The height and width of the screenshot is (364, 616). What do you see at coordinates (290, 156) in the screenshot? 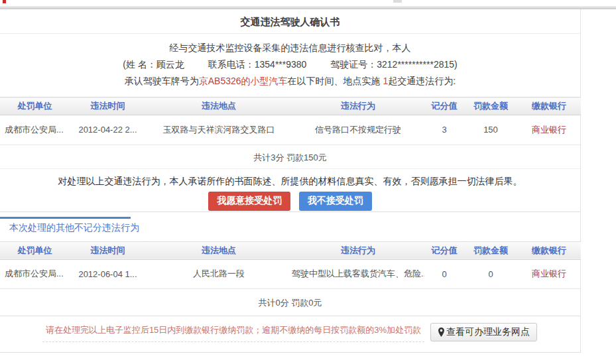
I see `violations-summary: 共计3分 罚款150元` at bounding box center [290, 156].